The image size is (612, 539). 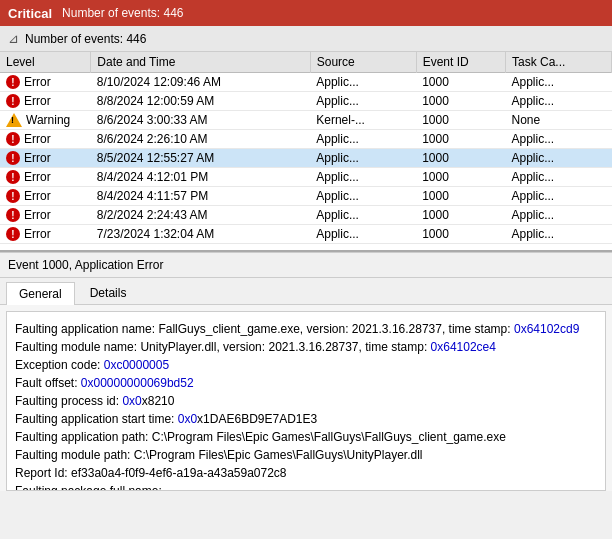 What do you see at coordinates (48, 120) in the screenshot?
I see `level-text: Warning` at bounding box center [48, 120].